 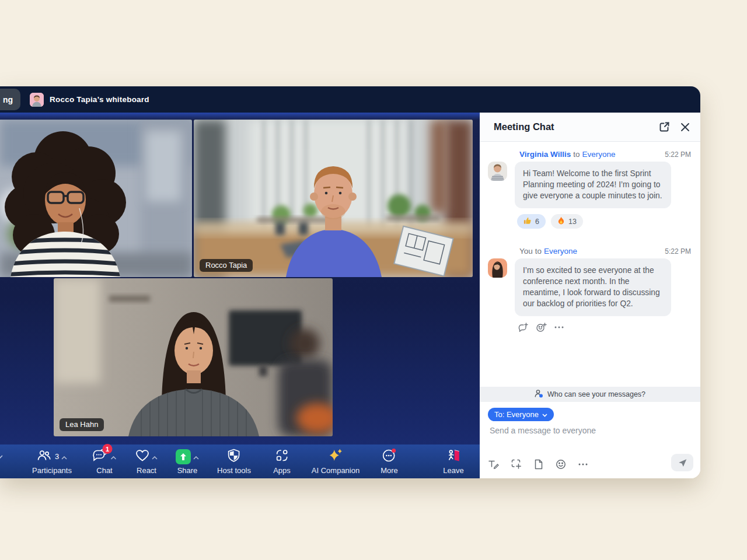 What do you see at coordinates (57, 456) in the screenshot?
I see `participants-count: 3` at bounding box center [57, 456].